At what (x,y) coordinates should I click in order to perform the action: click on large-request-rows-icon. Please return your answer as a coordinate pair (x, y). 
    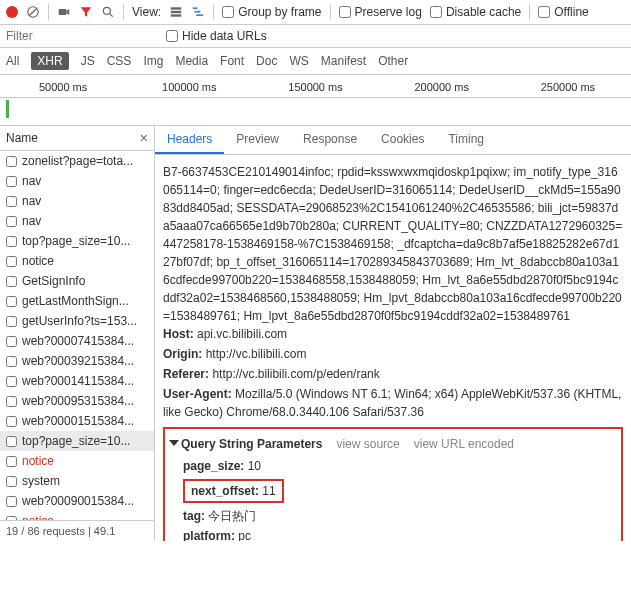
    Looking at the image, I should click on (176, 12).